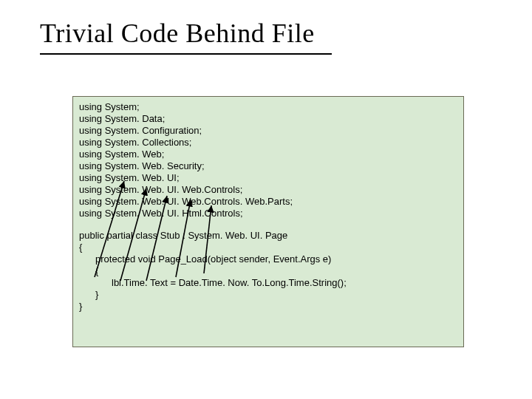  Describe the element at coordinates (268, 131) in the screenshot. I see `code-line: using System. Configuration;` at that location.